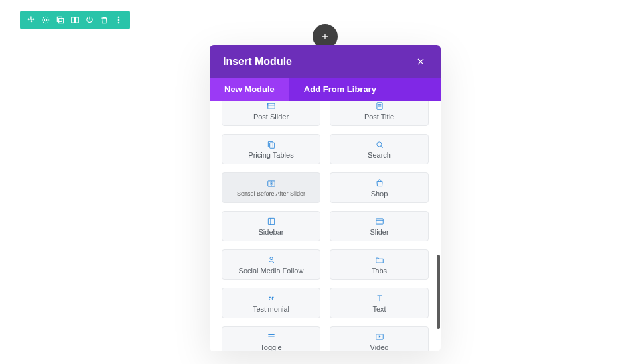 The image size is (637, 364). Describe the element at coordinates (249, 89) in the screenshot. I see `tab-new-module: New Module` at that location.